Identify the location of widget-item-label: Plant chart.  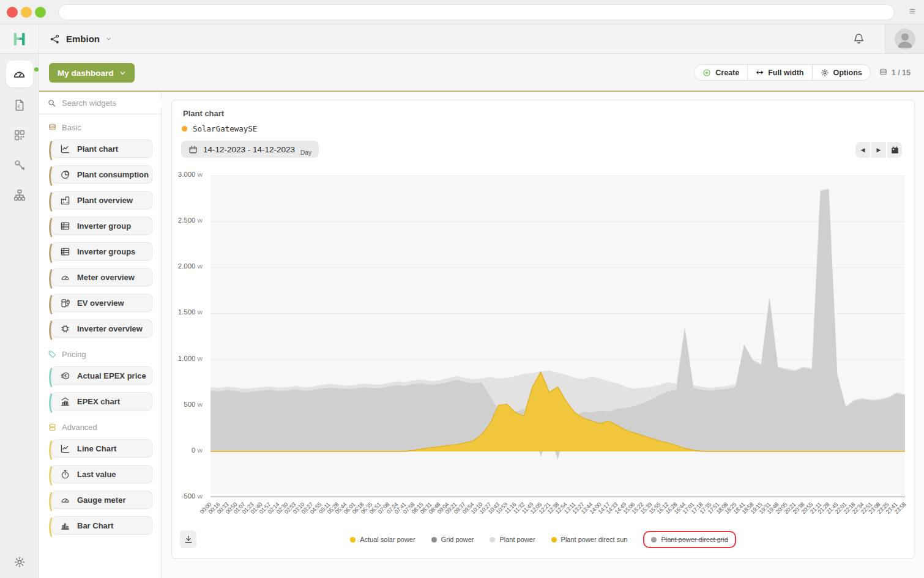
(98, 149).